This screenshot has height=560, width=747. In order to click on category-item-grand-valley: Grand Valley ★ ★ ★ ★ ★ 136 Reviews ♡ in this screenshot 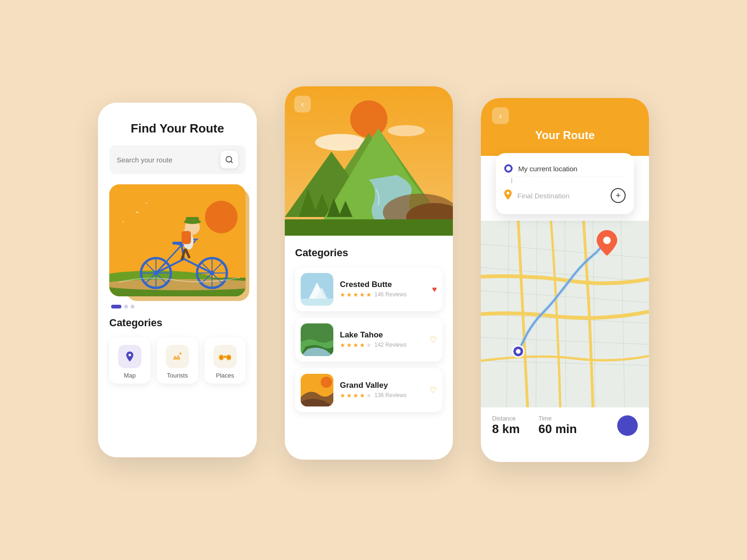, I will do `click(369, 390)`.